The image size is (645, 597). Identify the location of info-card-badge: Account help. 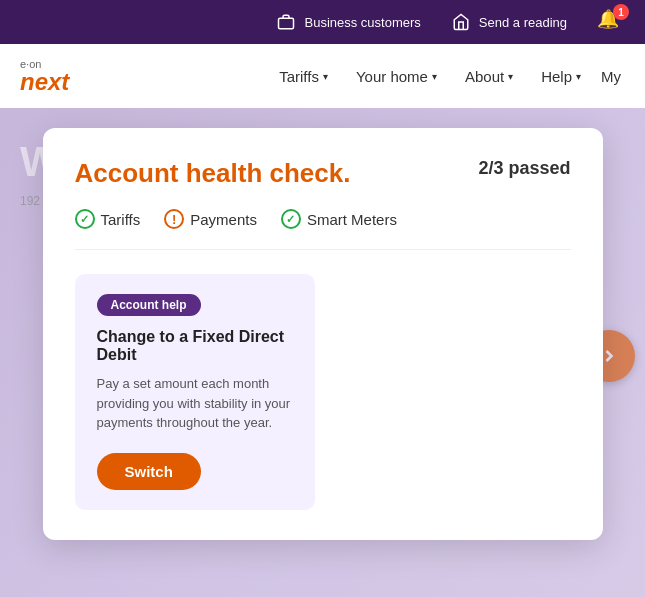
(149, 305).